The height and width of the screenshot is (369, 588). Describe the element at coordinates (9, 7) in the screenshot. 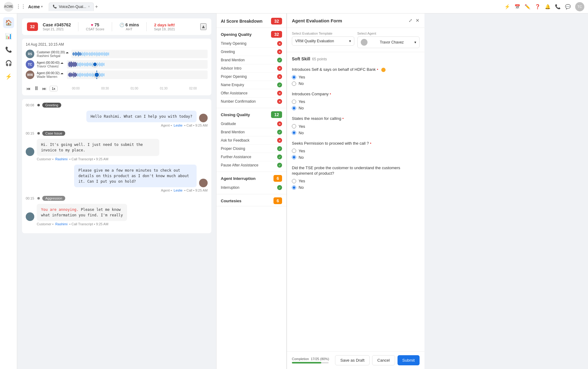

I see `app-logo: ACME` at that location.